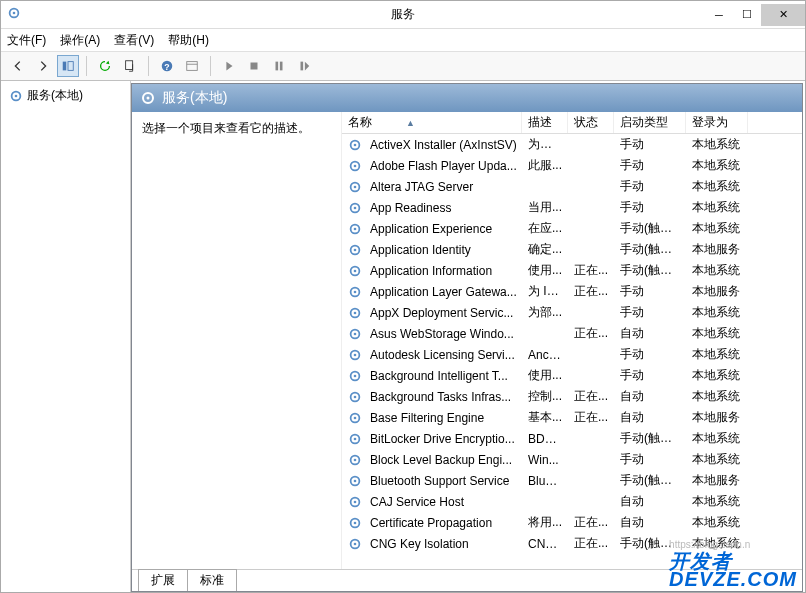 The image size is (806, 593). What do you see at coordinates (86, 66) in the screenshot?
I see `toolbar-separator` at bounding box center [86, 66].